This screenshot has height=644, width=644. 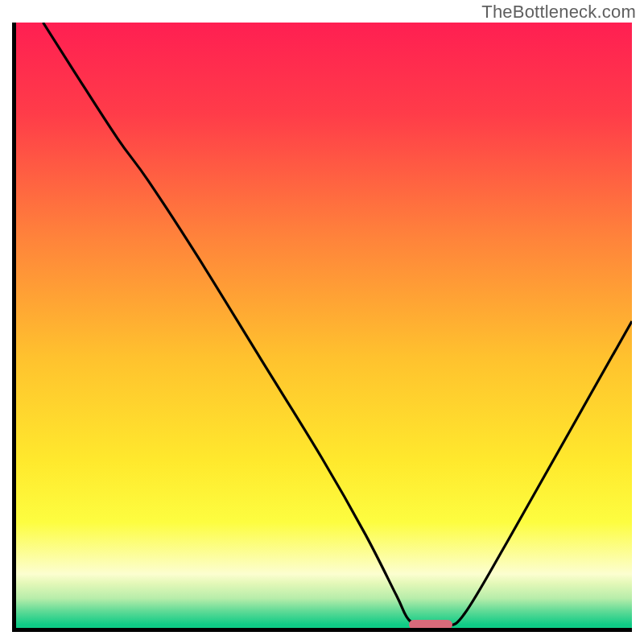 What do you see at coordinates (14, 327) in the screenshot?
I see `y-axis` at bounding box center [14, 327].